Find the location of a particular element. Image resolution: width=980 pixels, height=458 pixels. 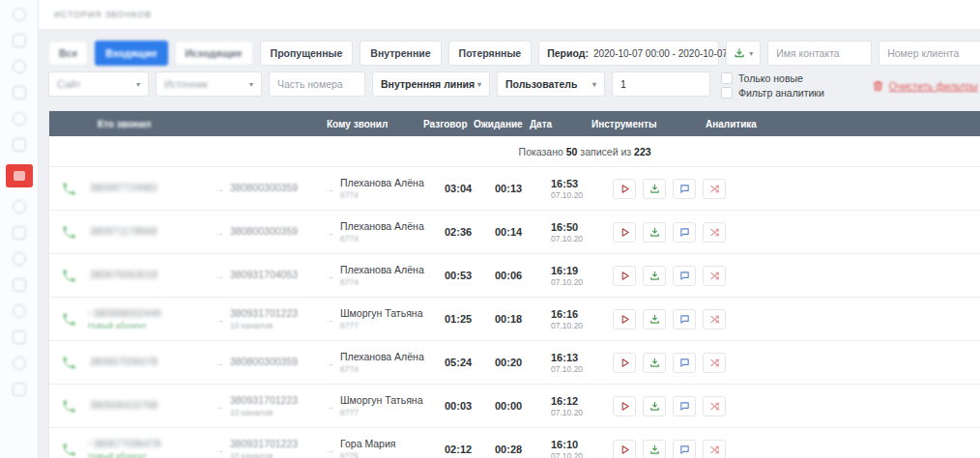

tab-all: Все is located at coordinates (68, 53).